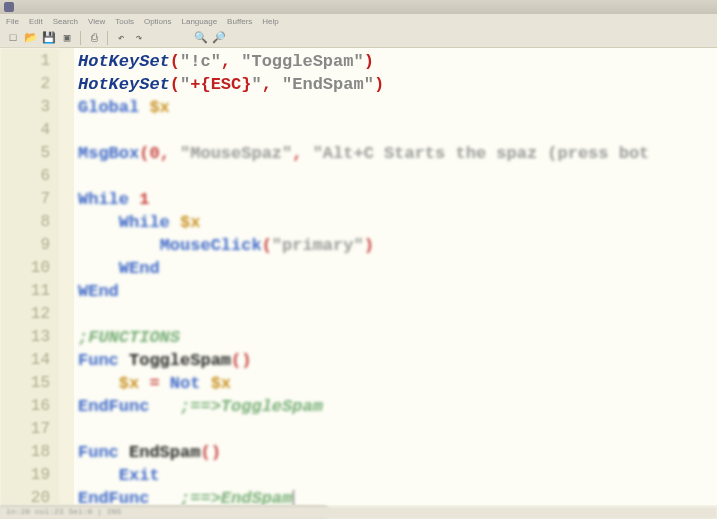 Image resolution: width=717 pixels, height=519 pixels. I want to click on line-number: 17, so click(25, 430).